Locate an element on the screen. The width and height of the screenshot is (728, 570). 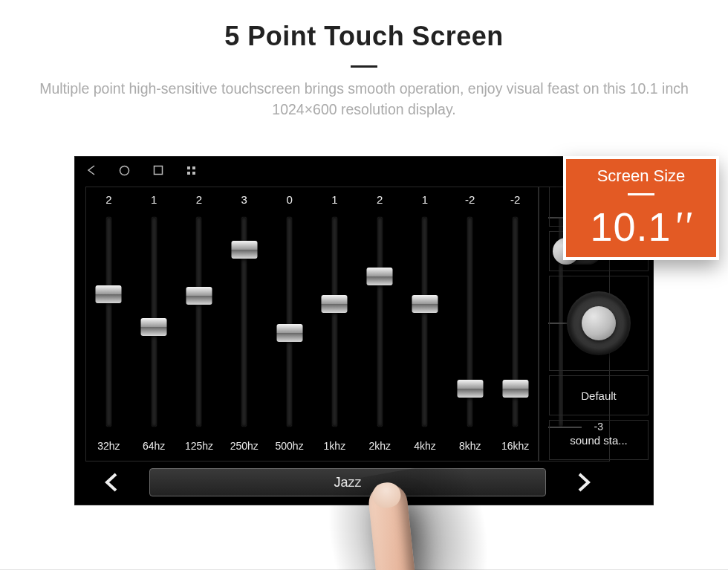
badge-divider is located at coordinates (641, 195).